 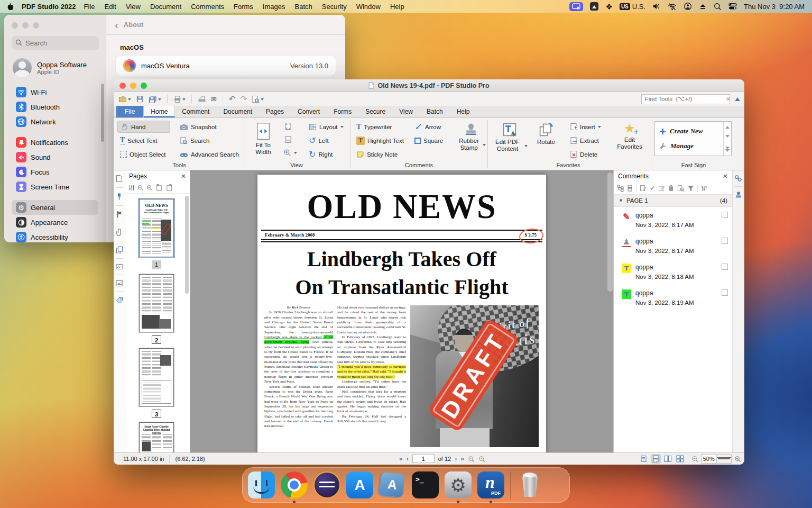 What do you see at coordinates (140, 99) in the screenshot?
I see `save-button` at bounding box center [140, 99].